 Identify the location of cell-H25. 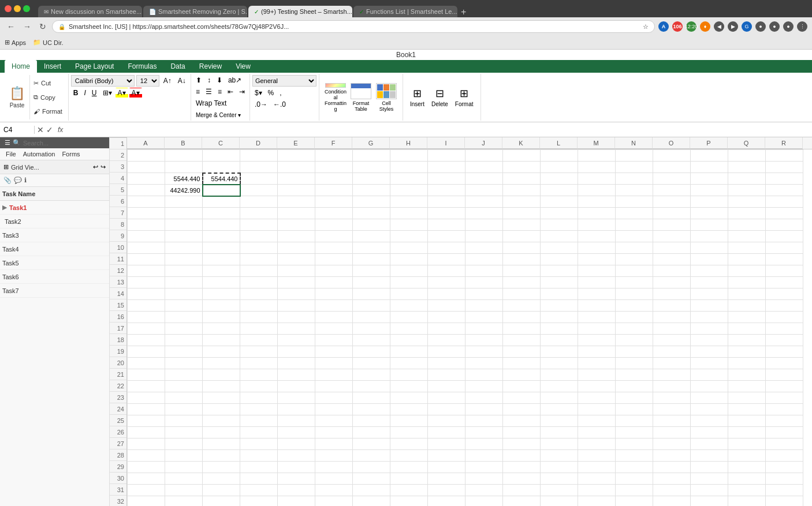
(409, 433).